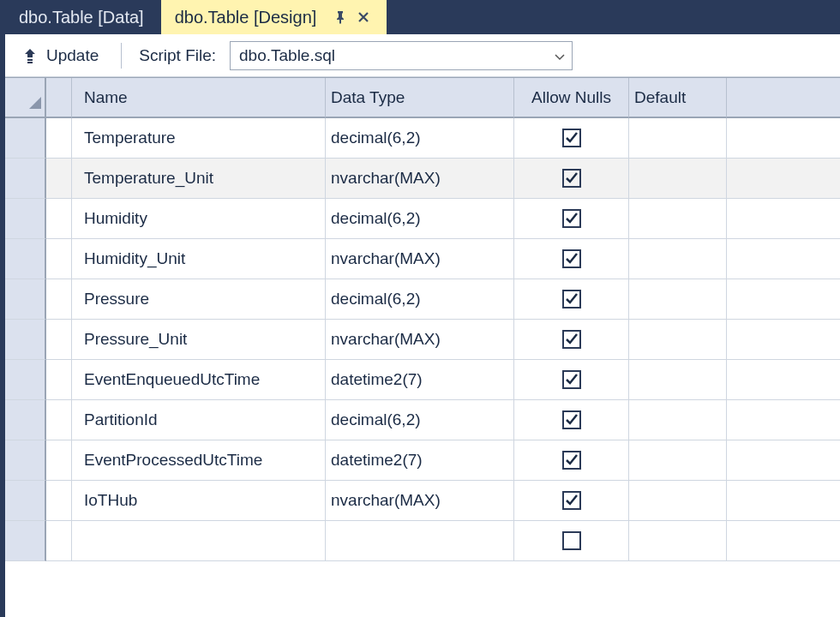 The image size is (840, 617). Describe the element at coordinates (423, 461) in the screenshot. I see `table-row: EventProcessedUtcTimedatetime2(7)` at that location.